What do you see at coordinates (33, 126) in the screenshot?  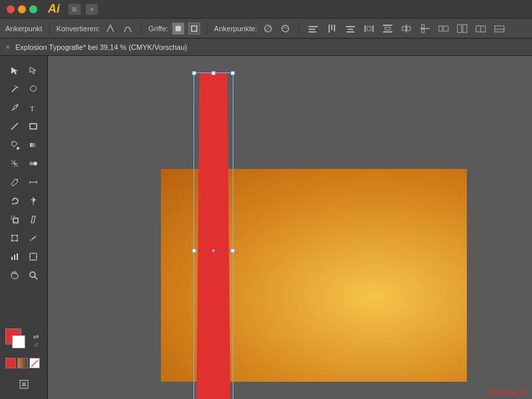 I see `rect-tool` at bounding box center [33, 126].